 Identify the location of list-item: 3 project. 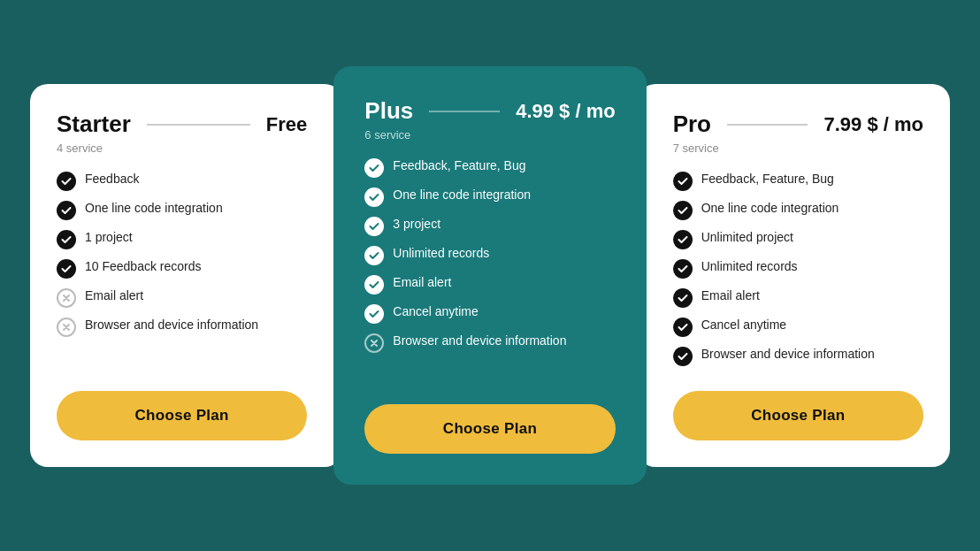
(490, 226).